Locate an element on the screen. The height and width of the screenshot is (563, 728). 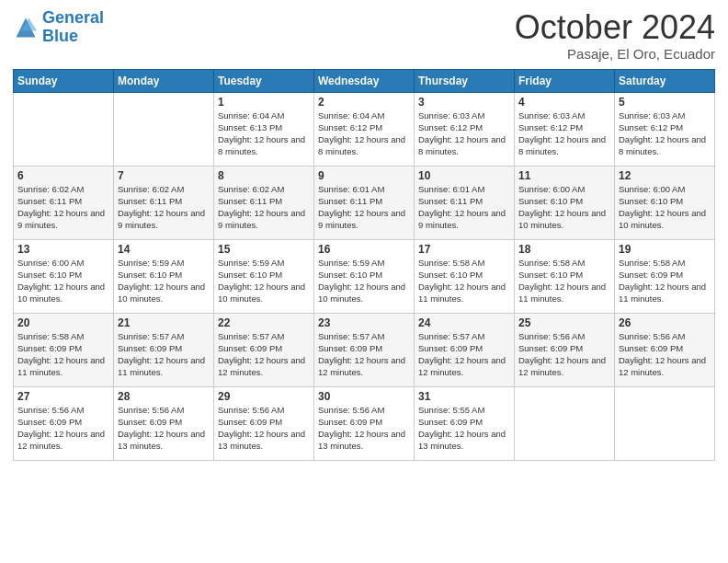
calendar-cell: 12Sunrise: 6:00 AM Sunset: 6:10 PM Dayli… is located at coordinates (665, 202).